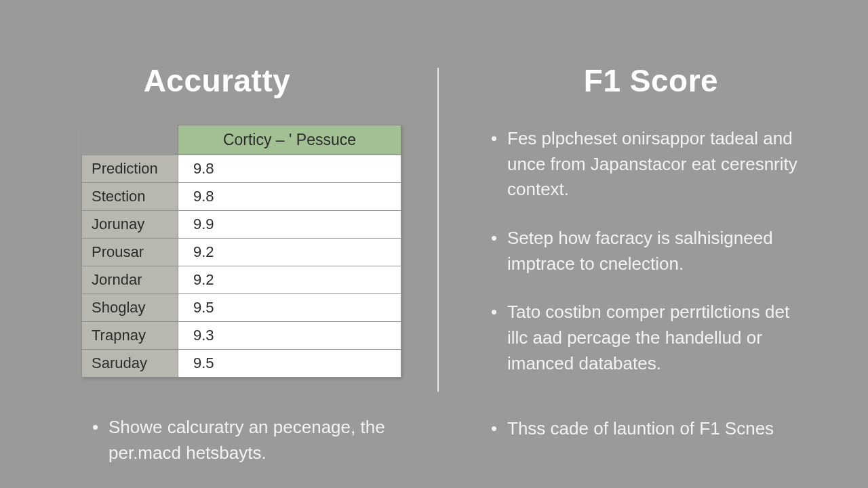 This screenshot has width=868, height=488. What do you see at coordinates (241, 281) in the screenshot?
I see `table-row: Jorndar 9.2` at bounding box center [241, 281].